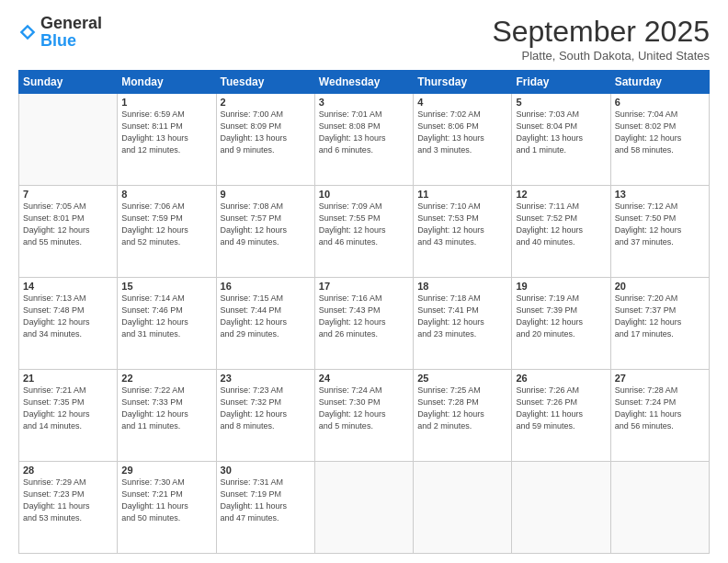 The width and height of the screenshot is (728, 563). Describe the element at coordinates (68, 83) in the screenshot. I see `day-header-sunday: Sunday` at that location.